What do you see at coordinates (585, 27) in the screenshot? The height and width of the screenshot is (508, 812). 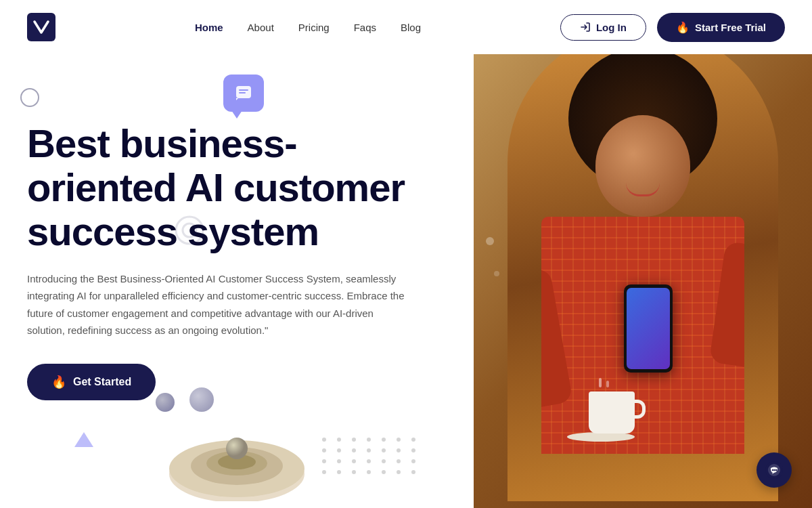 I see `login-icon` at bounding box center [585, 27].